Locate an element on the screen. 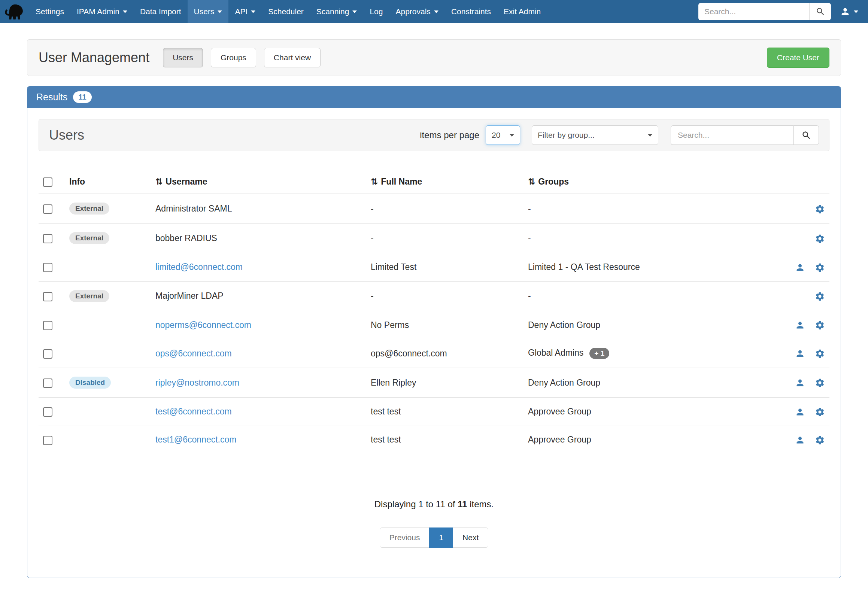 This screenshot has width=868, height=599. column-header-full-name: ⇅Full Name is located at coordinates (445, 182).